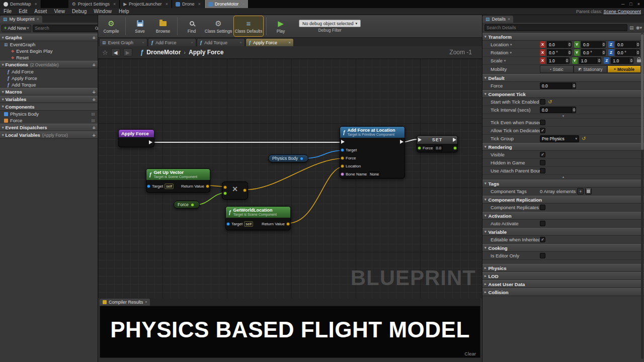  Describe the element at coordinates (221, 42) in the screenshot. I see `graph-tab-add-torque: ƒ Add Torque ×` at that location.